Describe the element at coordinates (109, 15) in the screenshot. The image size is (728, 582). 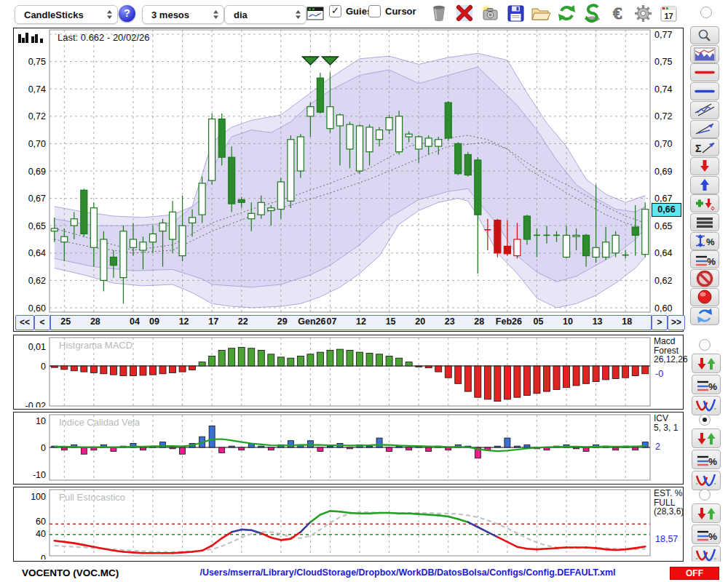
I see `chevron-updown-icon` at that location.